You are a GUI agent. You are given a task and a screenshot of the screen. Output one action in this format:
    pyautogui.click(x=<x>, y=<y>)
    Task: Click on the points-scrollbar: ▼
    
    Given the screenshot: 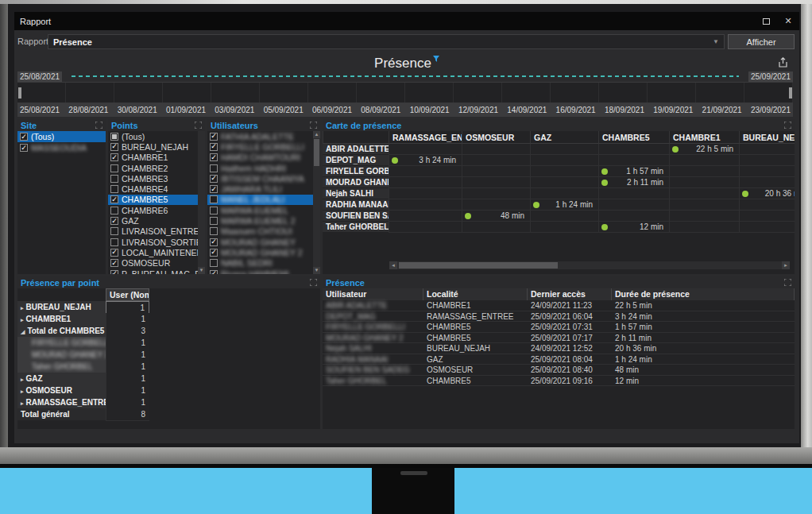 What is the action you would take?
    pyautogui.click(x=202, y=203)
    